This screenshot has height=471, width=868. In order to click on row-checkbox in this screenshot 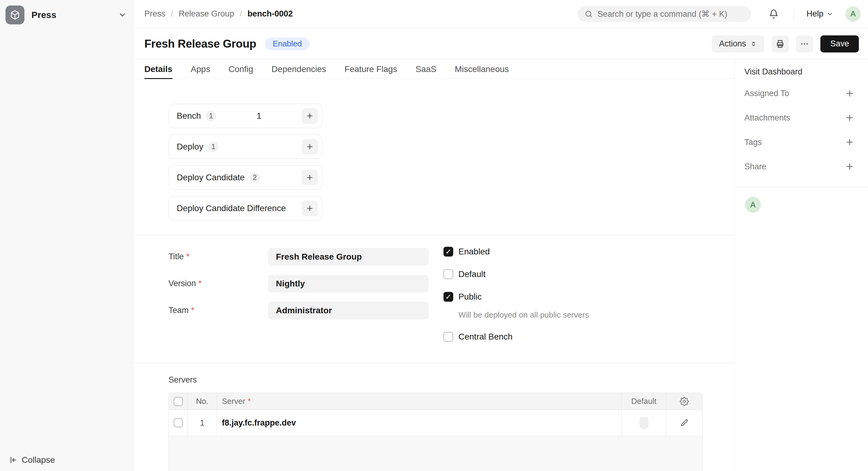, I will do `click(178, 423)`.